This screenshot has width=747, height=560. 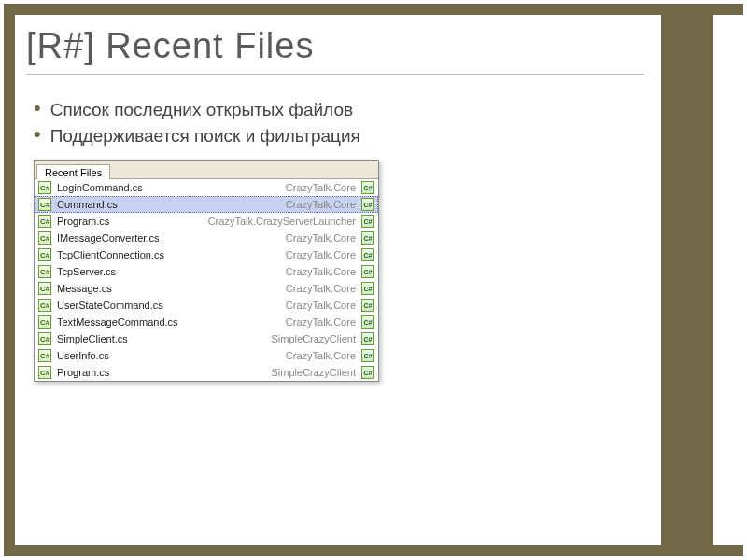 What do you see at coordinates (206, 221) in the screenshot?
I see `file-row: C#Program.csCrazyTalk.CrazyServerLaunche…` at bounding box center [206, 221].